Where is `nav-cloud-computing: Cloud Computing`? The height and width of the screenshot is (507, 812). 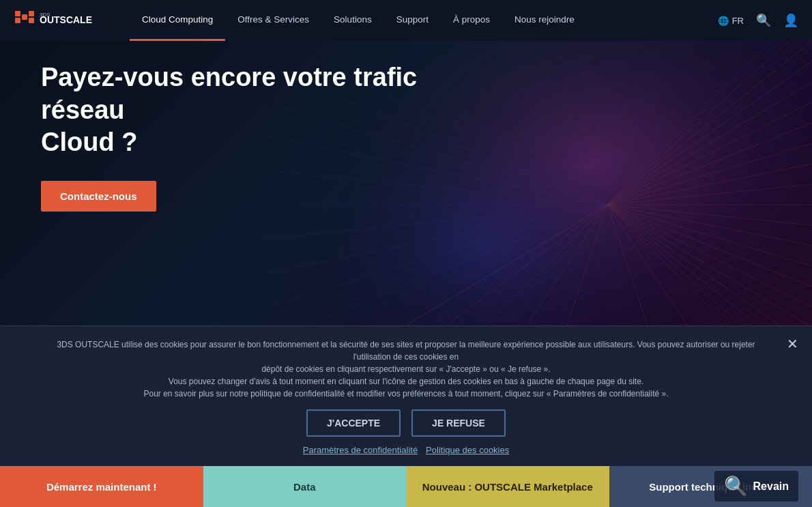 nav-cloud-computing: Cloud Computing is located at coordinates (177, 20).